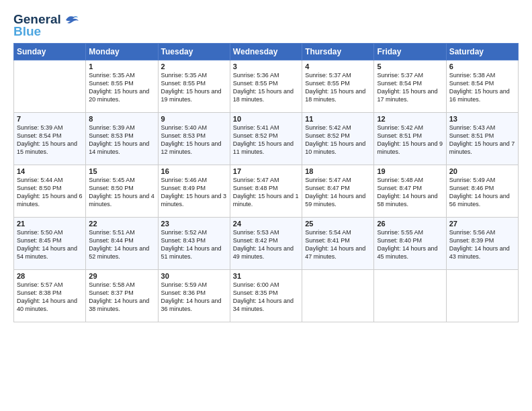  I want to click on day-number: 12, so click(410, 119).